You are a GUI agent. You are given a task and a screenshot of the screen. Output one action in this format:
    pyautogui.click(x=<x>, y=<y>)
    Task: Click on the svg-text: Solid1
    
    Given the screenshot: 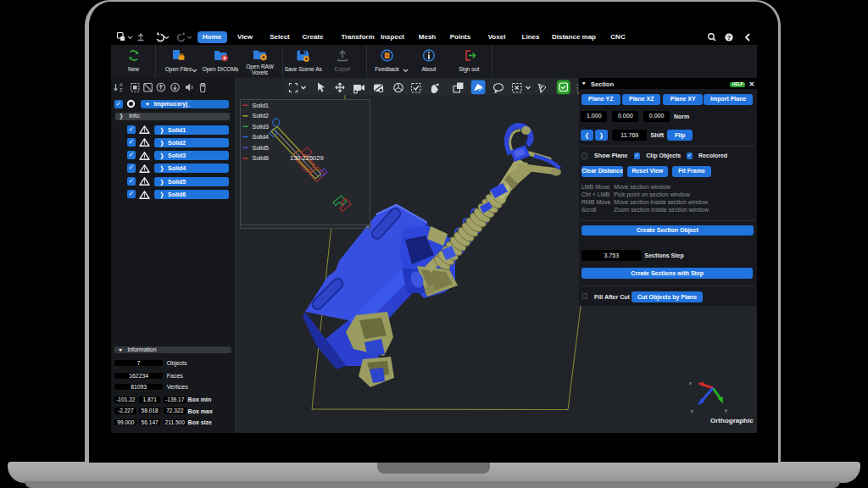 What is the action you would take?
    pyautogui.click(x=261, y=105)
    